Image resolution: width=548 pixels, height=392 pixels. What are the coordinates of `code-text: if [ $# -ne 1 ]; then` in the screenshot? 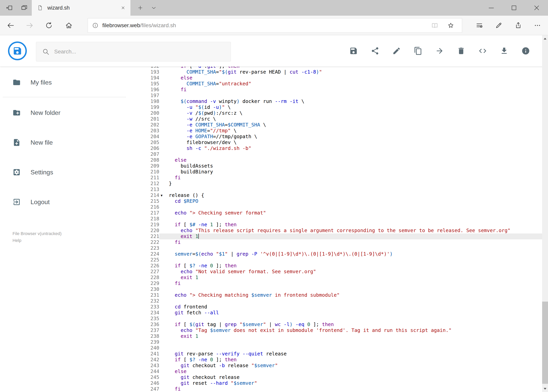 It's located at (356, 225).